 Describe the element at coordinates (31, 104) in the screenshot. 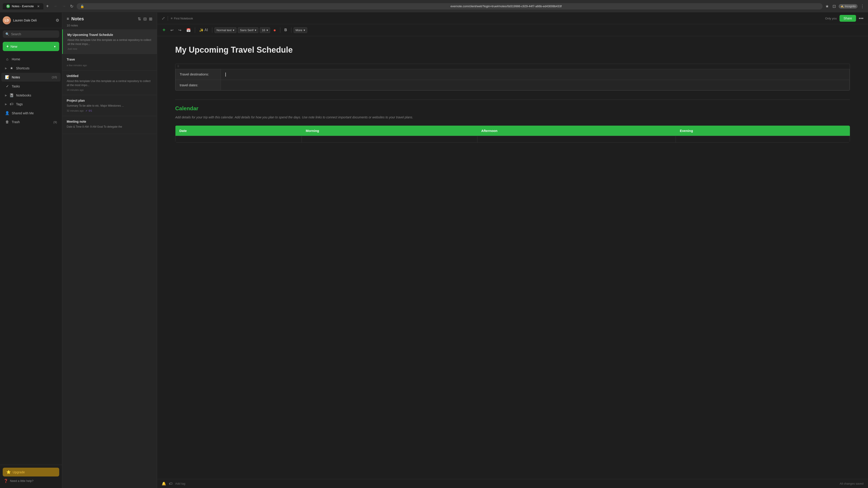

I see `sidebar-item-tags: ▶ 🏷 Tags` at that location.